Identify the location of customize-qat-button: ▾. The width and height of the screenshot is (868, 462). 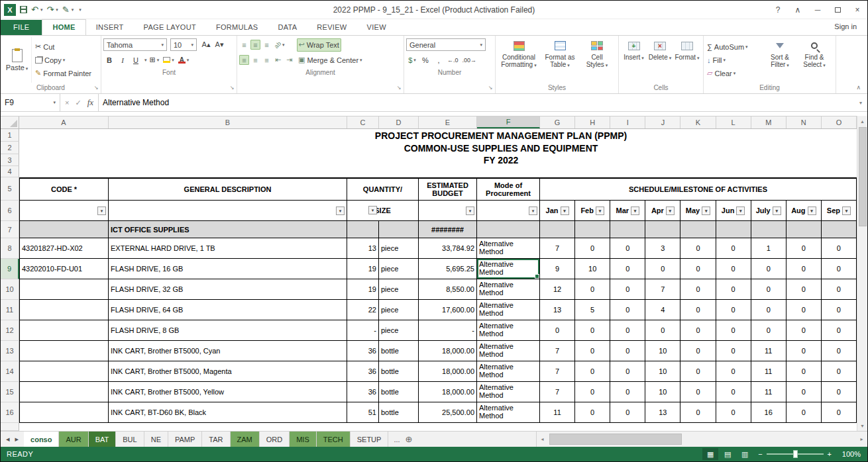
(80, 10).